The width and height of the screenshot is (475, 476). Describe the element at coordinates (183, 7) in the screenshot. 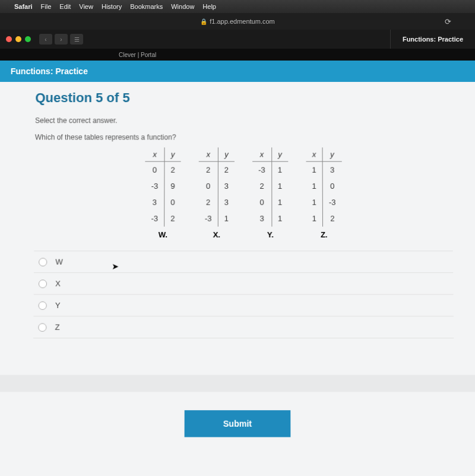

I see `menu-window: Window` at that location.